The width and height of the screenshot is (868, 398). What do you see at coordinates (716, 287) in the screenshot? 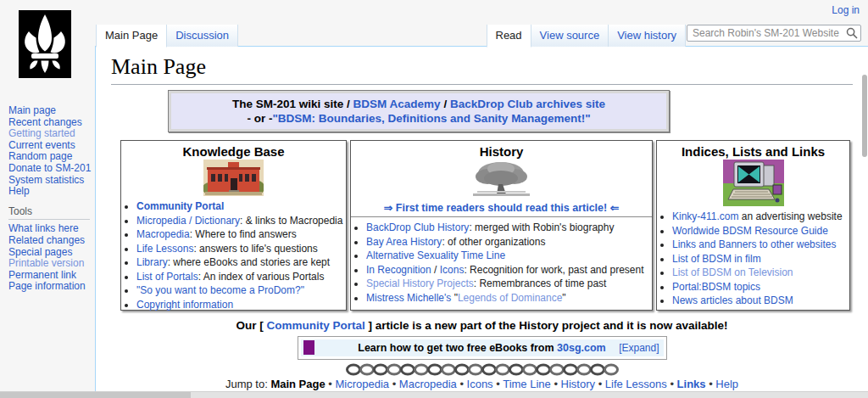
I see `link: Portal:BDSM topics` at bounding box center [716, 287].